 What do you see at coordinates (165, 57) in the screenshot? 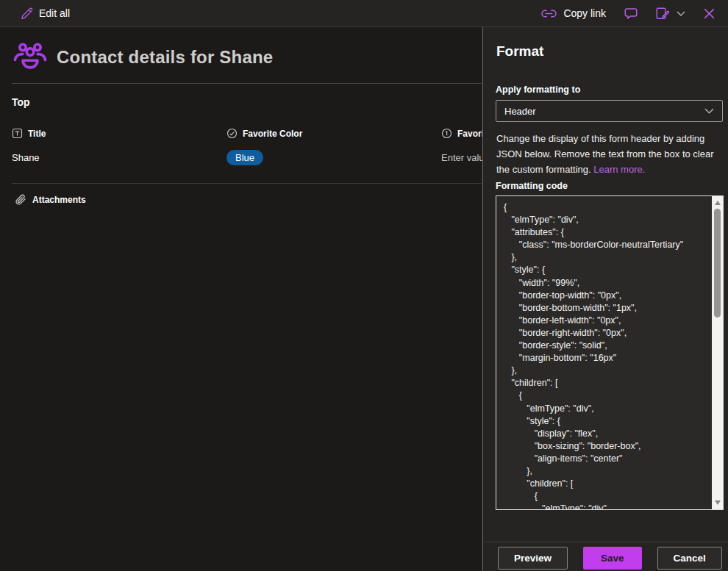
I see `page-title: Contact details for Shane` at bounding box center [165, 57].